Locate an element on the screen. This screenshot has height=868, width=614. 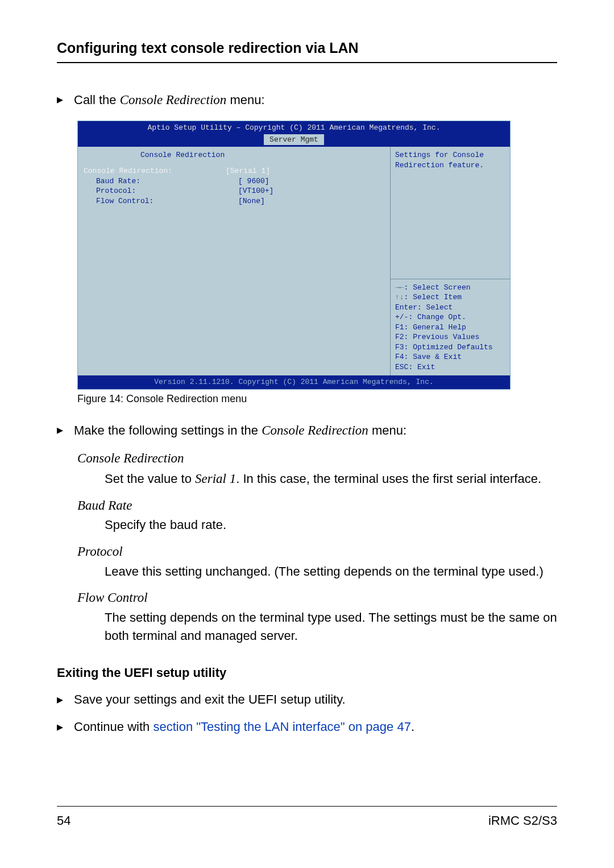
bios-left-panel: Console Redirection Console Redirection:… is located at coordinates (234, 261).